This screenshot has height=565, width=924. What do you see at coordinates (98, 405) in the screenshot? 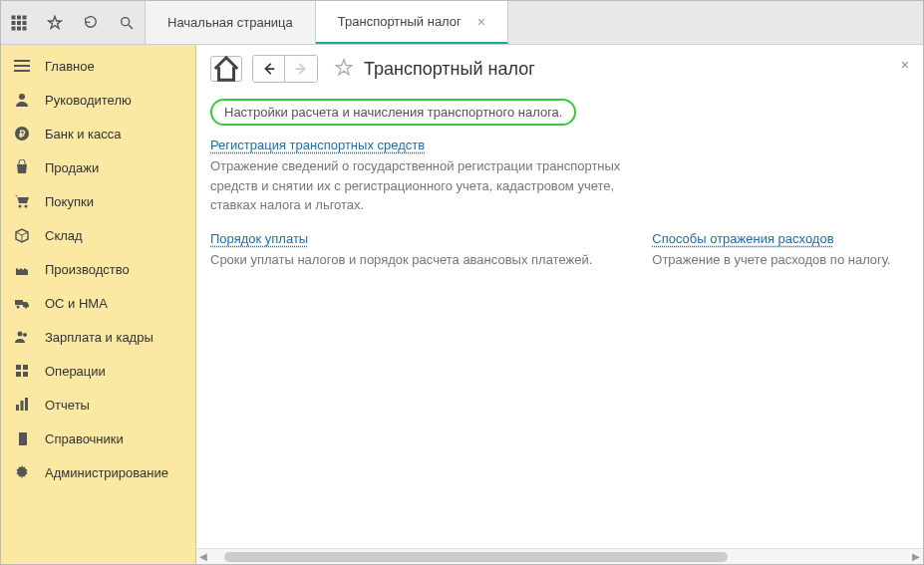
I see `sidebar-item-reports: Отчеты` at bounding box center [98, 405].